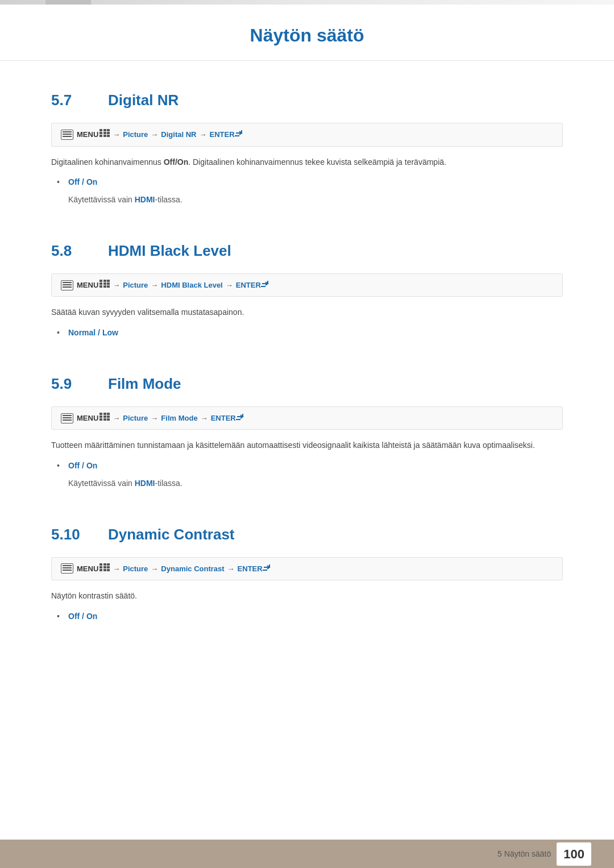  I want to click on arrow-1-5-7: →, so click(116, 135).